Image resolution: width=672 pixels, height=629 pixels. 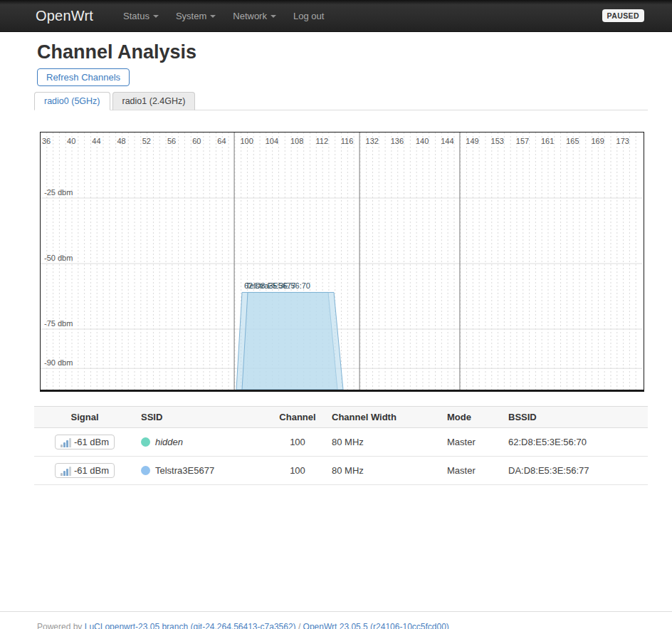 I want to click on channel-tick-label: 169, so click(x=597, y=141).